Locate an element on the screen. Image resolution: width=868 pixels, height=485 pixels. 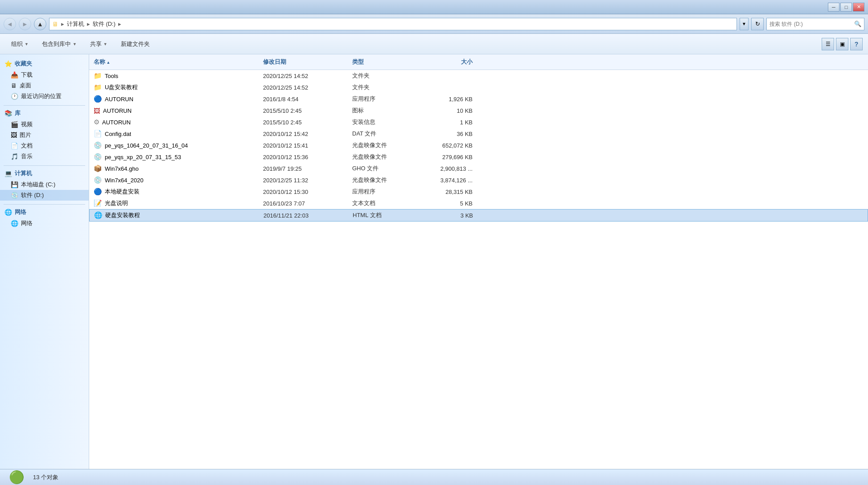
file-date-cell: 2015/5/10 2:45 is located at coordinates (303, 122).